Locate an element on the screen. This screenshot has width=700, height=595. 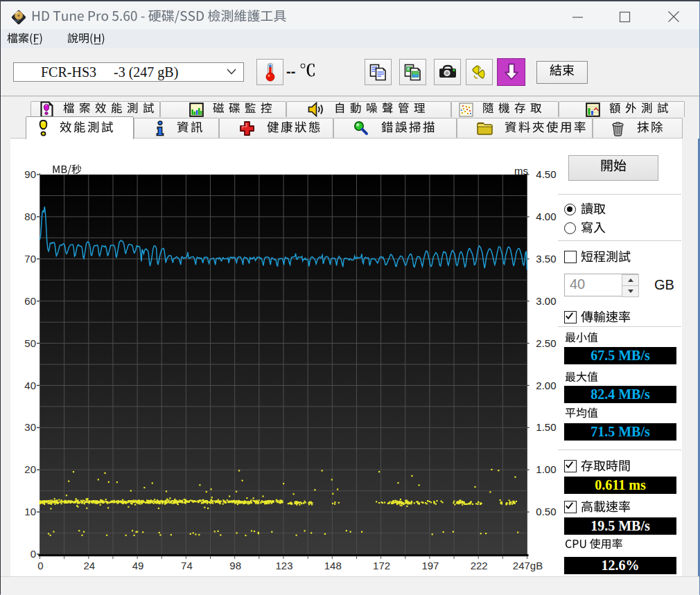
burst-rate-label is located at coordinates (606, 509).